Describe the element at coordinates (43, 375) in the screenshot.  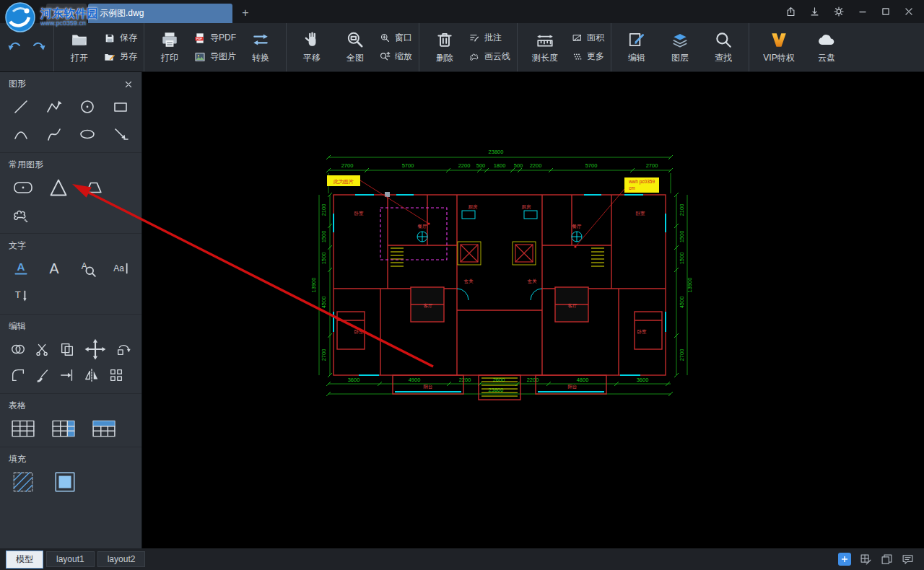
I see `brush-icon` at that location.